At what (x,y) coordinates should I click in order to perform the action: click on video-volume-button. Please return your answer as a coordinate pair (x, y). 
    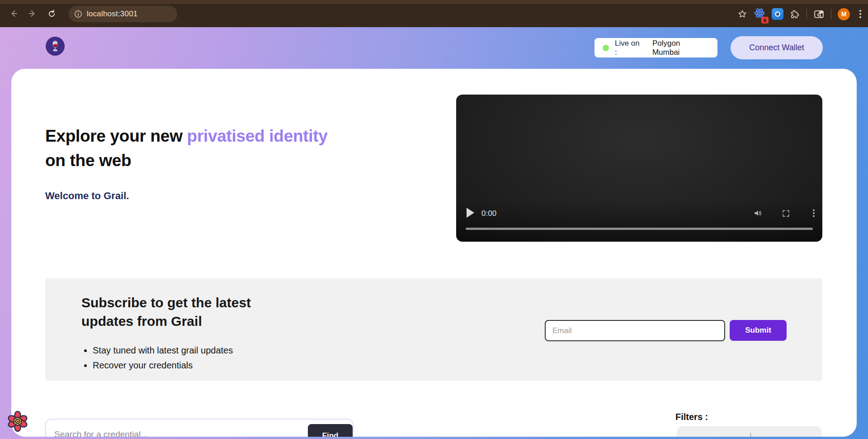
    Looking at the image, I should click on (758, 213).